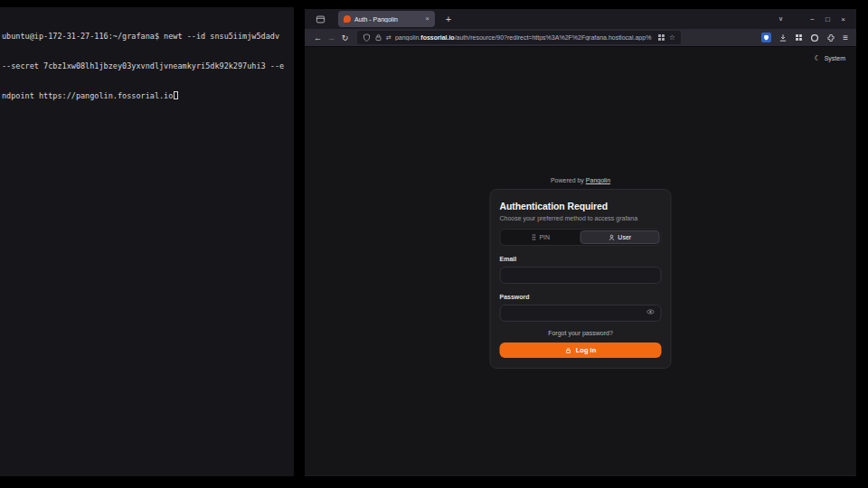 This screenshot has height=488, width=868. Describe the element at coordinates (331, 38) in the screenshot. I see `forward-button: →` at that location.